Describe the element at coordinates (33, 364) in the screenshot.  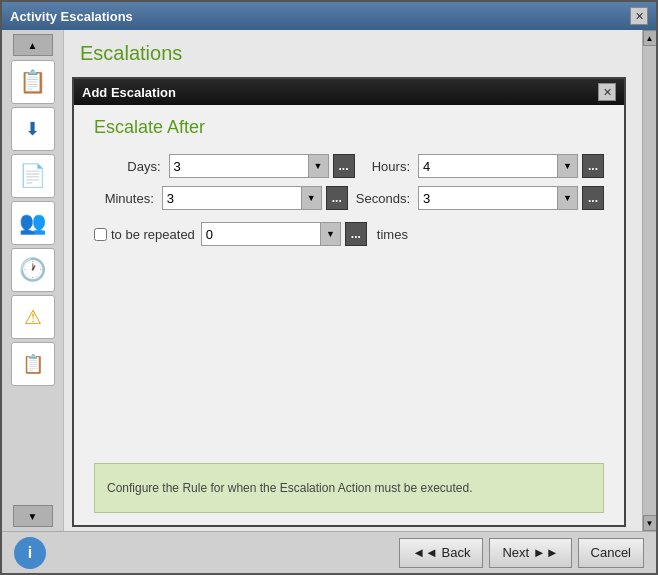
I see `sidebar-item-task: 📋` at that location.